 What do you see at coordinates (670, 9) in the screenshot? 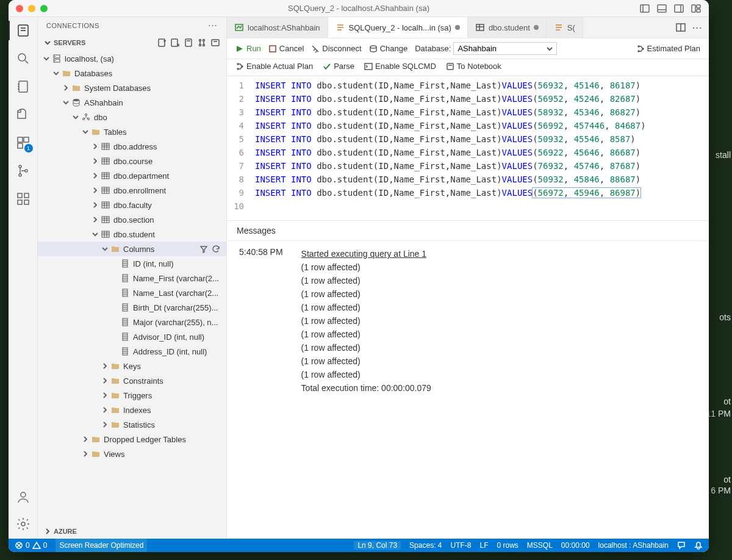
I see `title-layout-icons` at bounding box center [670, 9].